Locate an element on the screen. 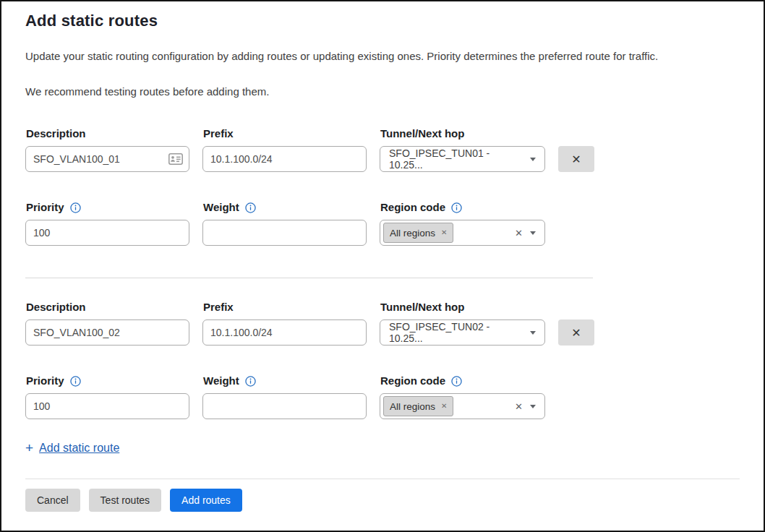 This screenshot has width=765, height=532. add-routes-button: Add routes is located at coordinates (206, 500).